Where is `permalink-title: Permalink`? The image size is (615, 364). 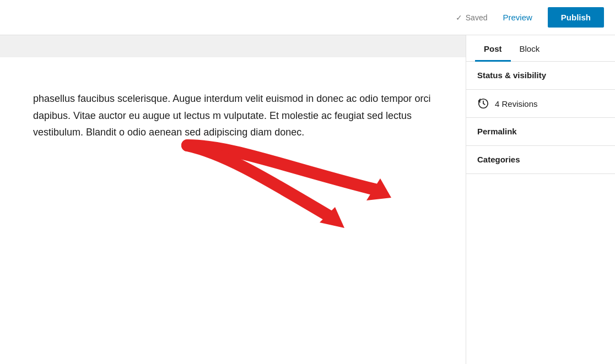
permalink-title: Permalink is located at coordinates (497, 131).